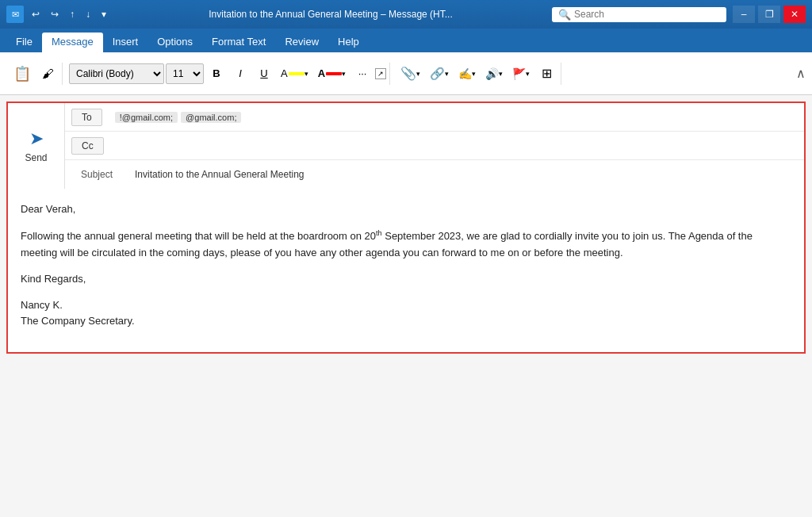  I want to click on recipient-1: !@gmail.com;, so click(146, 117).